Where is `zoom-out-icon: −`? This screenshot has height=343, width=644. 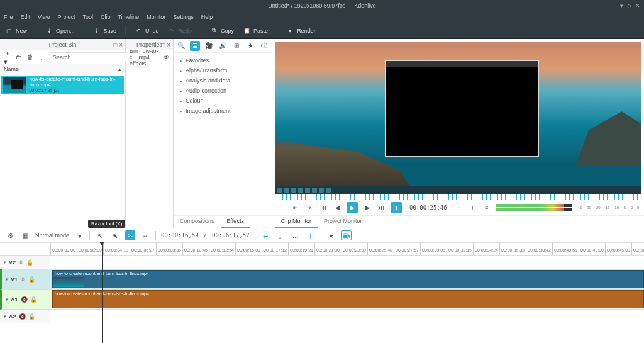
zoom-out-icon: − is located at coordinates (459, 208).